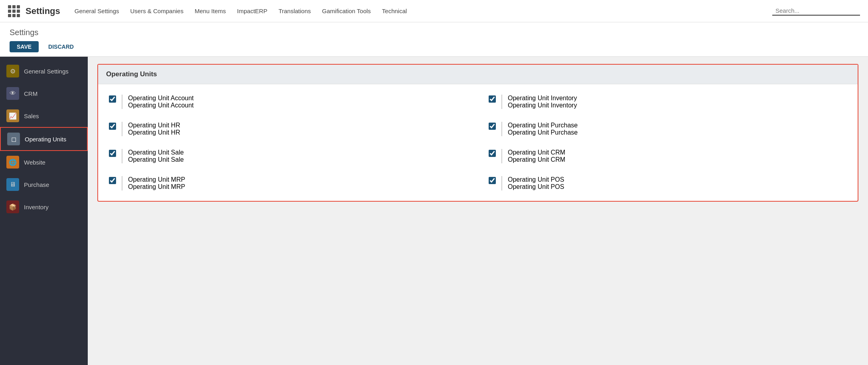  I want to click on setting-item-ou-purchase: Operating Unit Purchase Operating Unit P…, so click(668, 129).